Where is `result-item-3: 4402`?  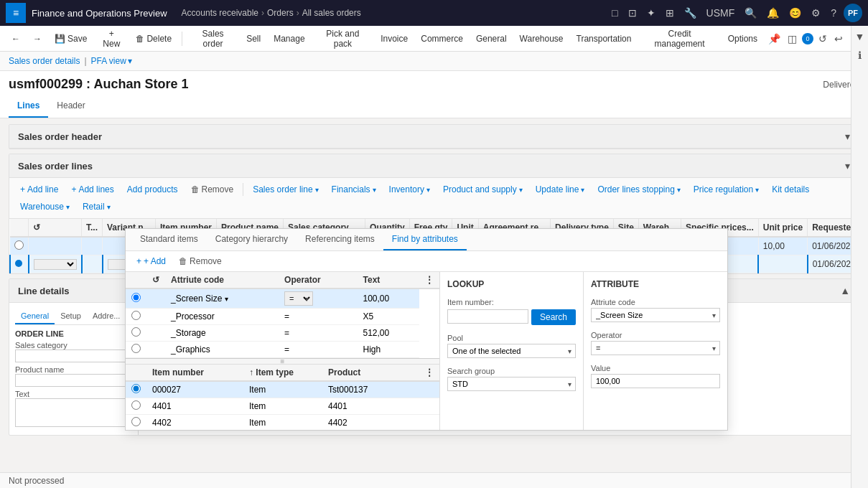 result-item-3: 4402 is located at coordinates (195, 423).